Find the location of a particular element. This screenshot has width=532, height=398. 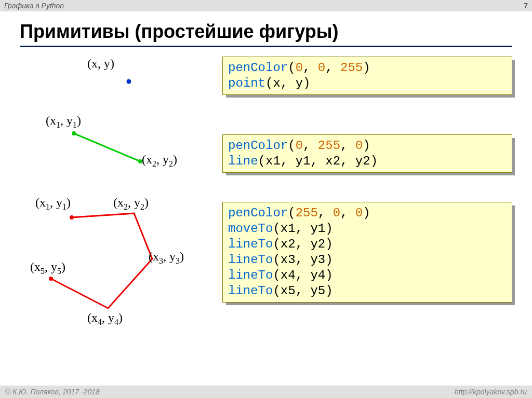

label-x4y4: (x4, y4) is located at coordinates (105, 319).